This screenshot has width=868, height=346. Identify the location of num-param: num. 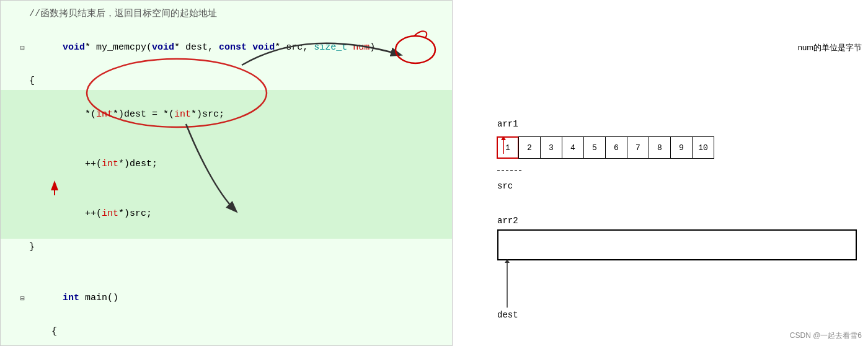
(361, 47).